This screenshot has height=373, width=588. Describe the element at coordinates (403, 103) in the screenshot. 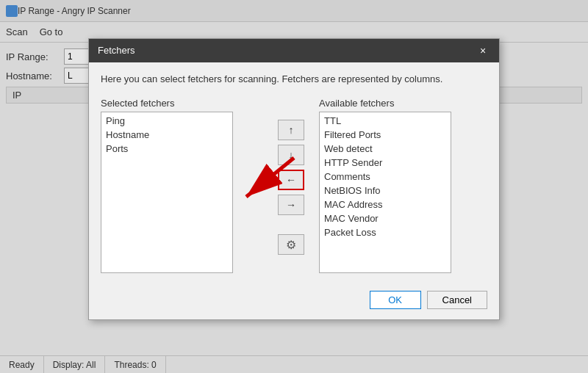

I see `available-fetchers-label: Available fetchers` at that location.